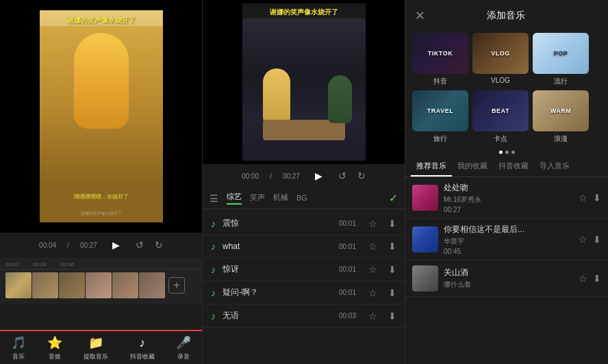  Describe the element at coordinates (597, 198) in the screenshot. I see `music-dl-1: ⬇` at that location.